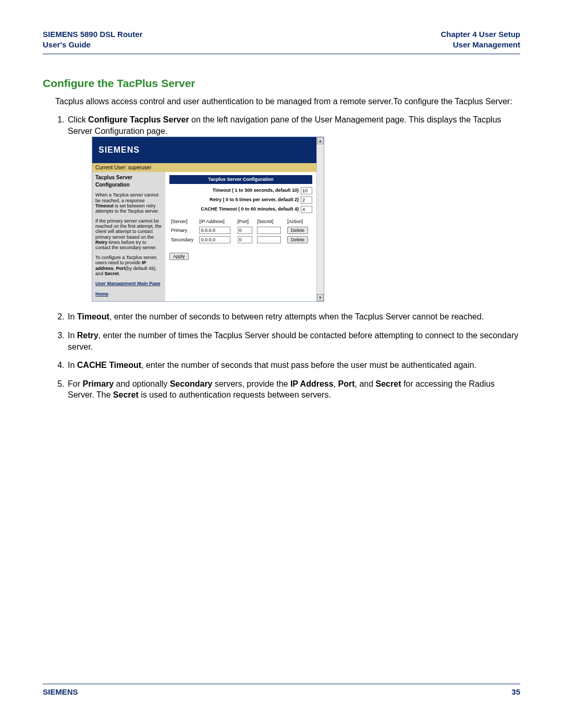  I want to click on link-home: Home, so click(129, 294).